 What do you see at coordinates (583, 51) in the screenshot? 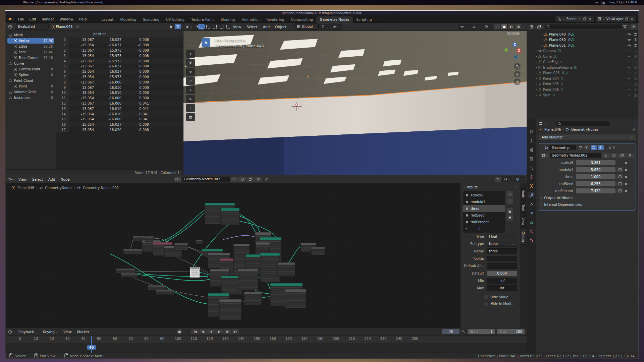
I see `outliner-item-camera: ▸Camera` at bounding box center [583, 51].